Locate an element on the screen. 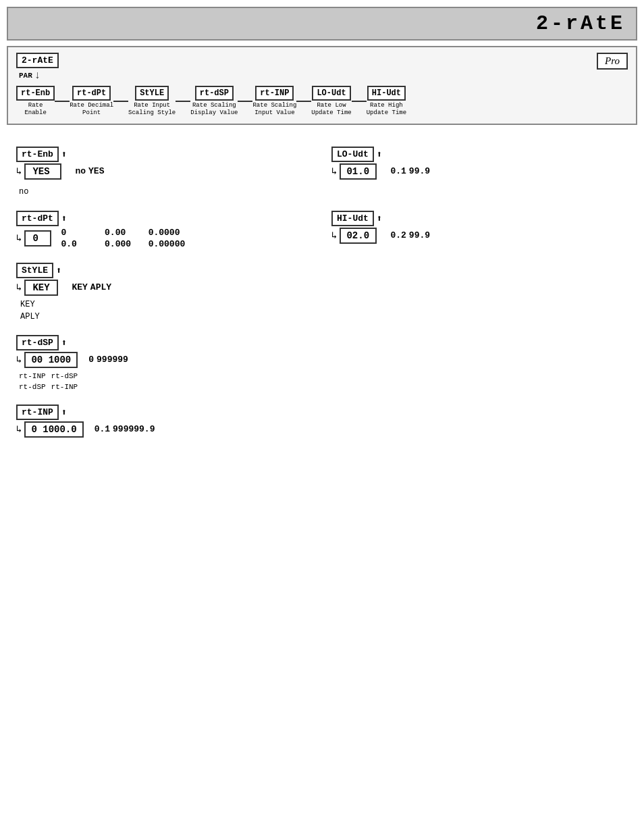  pro-box: Pro is located at coordinates (612, 61).